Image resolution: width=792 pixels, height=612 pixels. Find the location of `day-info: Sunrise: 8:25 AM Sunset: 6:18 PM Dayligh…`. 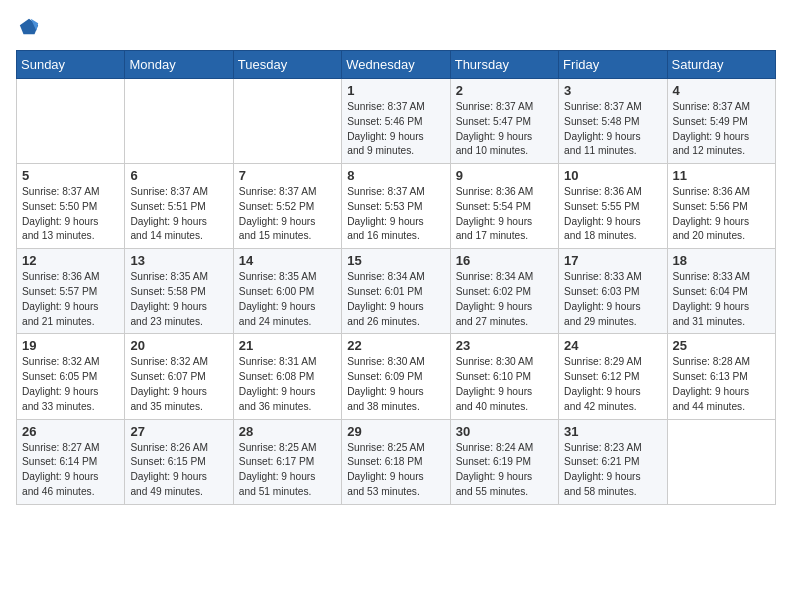

day-info: Sunrise: 8:25 AM Sunset: 6:18 PM Dayligh… is located at coordinates (396, 470).